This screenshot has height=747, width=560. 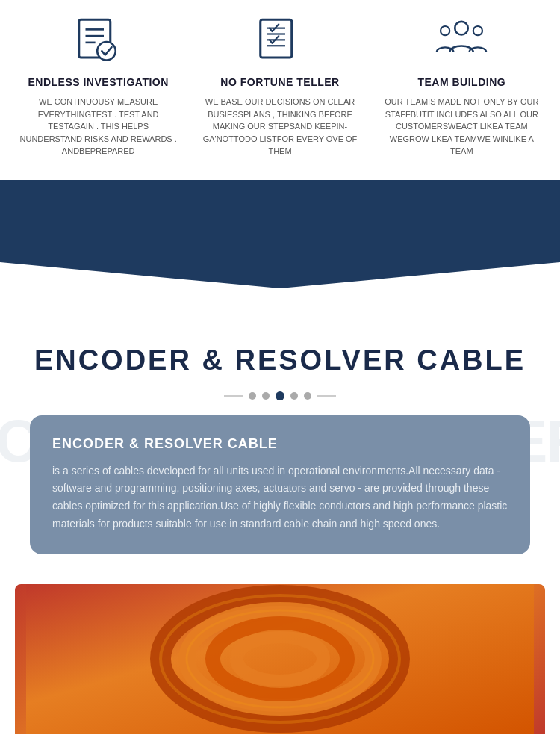 What do you see at coordinates (461, 41) in the screenshot?
I see `team-icon` at bounding box center [461, 41].